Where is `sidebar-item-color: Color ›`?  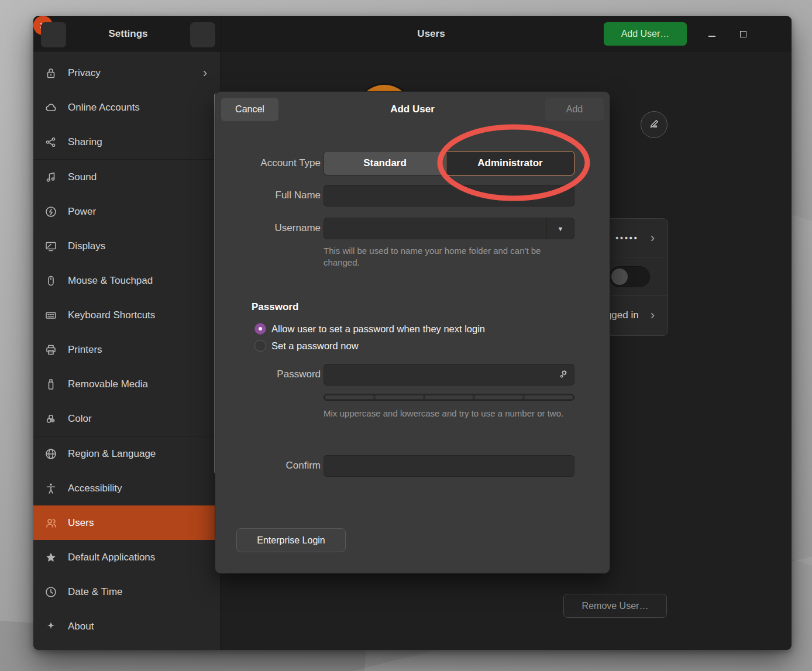 sidebar-item-color: Color › is located at coordinates (126, 419).